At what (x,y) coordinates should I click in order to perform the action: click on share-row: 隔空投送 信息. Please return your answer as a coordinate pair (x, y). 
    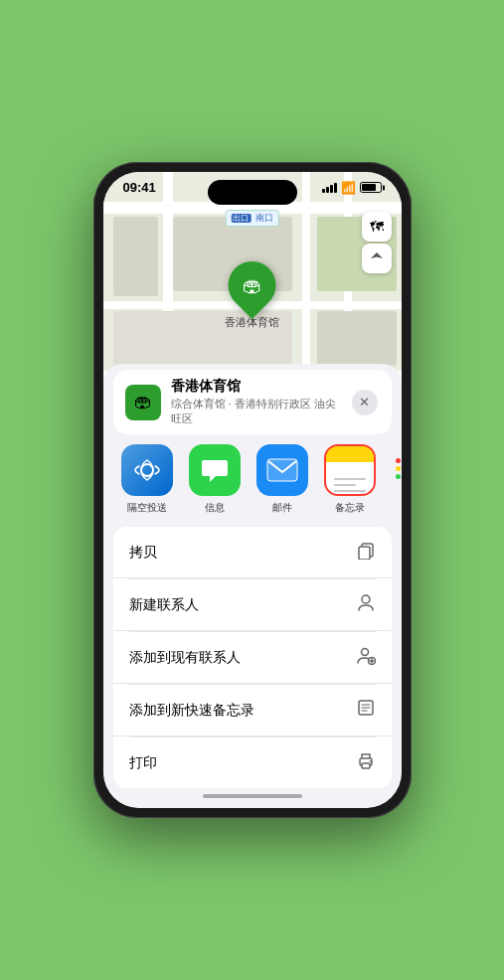
    Looking at the image, I should click on (252, 477).